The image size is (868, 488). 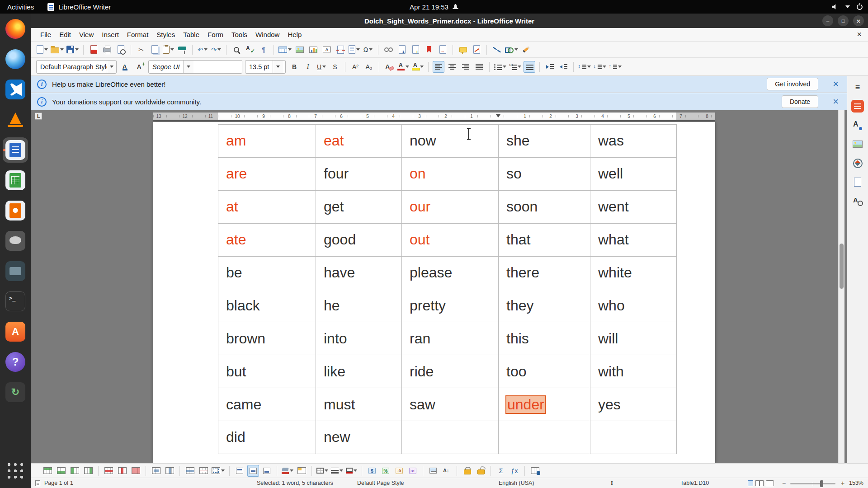 What do you see at coordinates (760, 483) in the screenshot?
I see `multi-page-view-button` at bounding box center [760, 483].